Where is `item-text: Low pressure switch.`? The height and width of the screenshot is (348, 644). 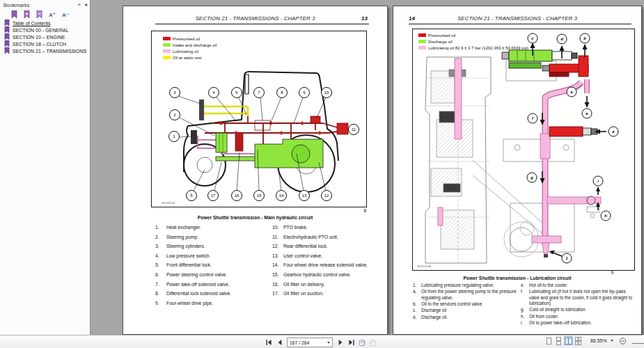 item-text: Low pressure switch. is located at coordinates (188, 256).